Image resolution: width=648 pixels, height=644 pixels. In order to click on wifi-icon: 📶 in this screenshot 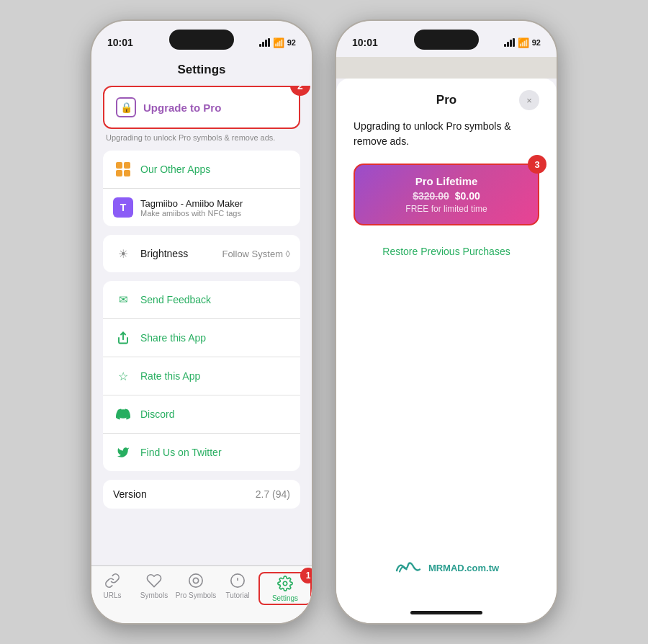, I will do `click(279, 43)`.